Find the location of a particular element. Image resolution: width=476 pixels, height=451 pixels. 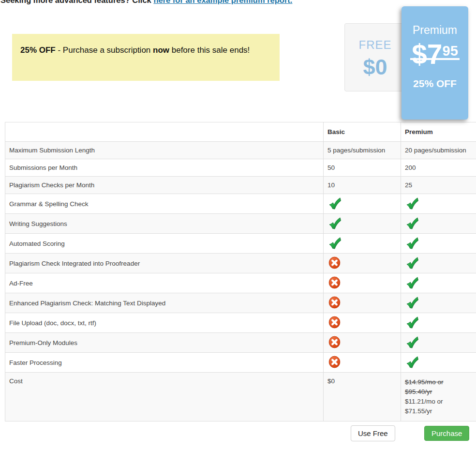

use-free-button: Use Free is located at coordinates (373, 434).